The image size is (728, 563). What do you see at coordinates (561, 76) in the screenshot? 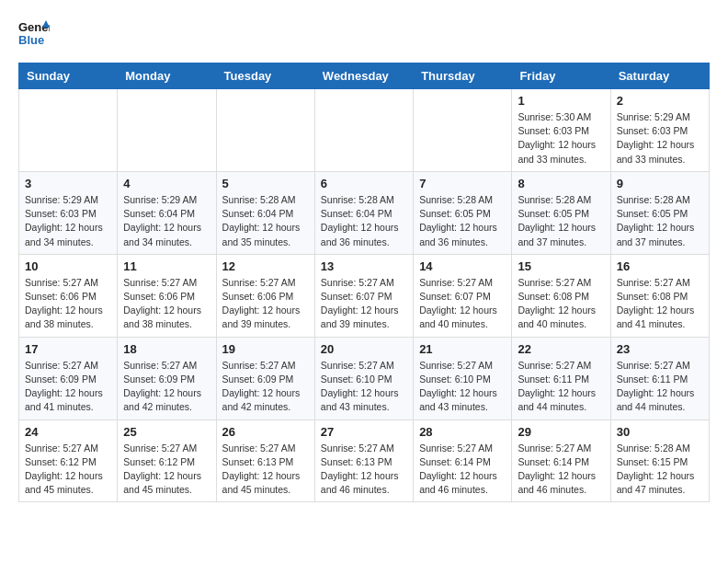
I see `weekday-header: Friday` at bounding box center [561, 76].